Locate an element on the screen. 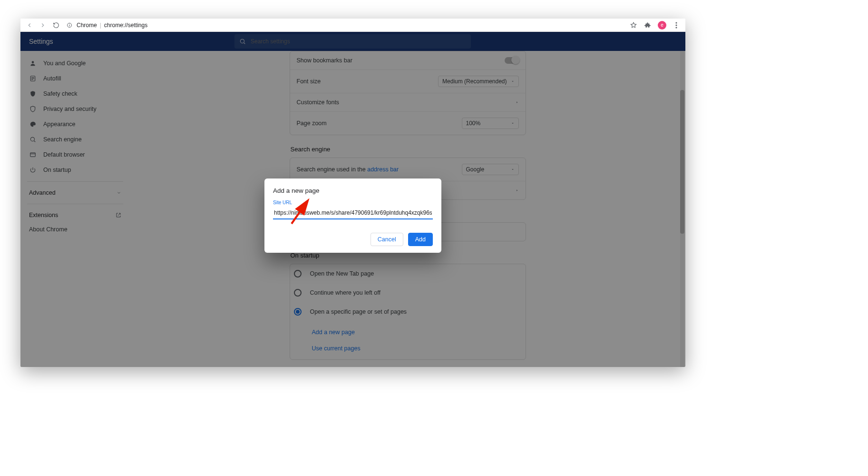 This screenshot has width=868, height=476. nav-reload-icon is located at coordinates (56, 25).